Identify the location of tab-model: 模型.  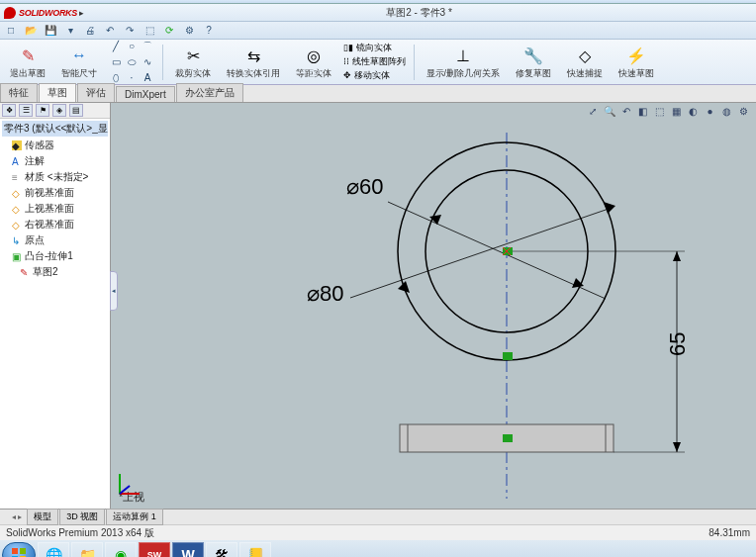
(43, 516).